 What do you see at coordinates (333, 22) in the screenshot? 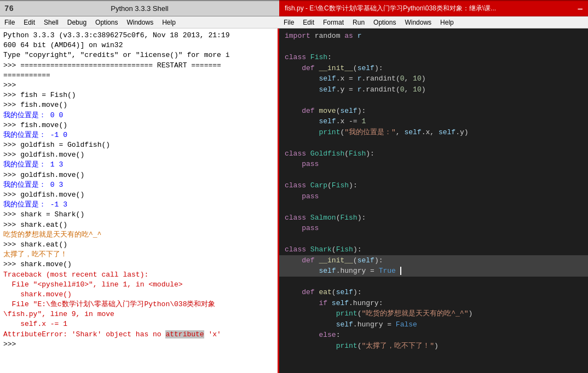
I see `menu-format: Format` at bounding box center [333, 22].